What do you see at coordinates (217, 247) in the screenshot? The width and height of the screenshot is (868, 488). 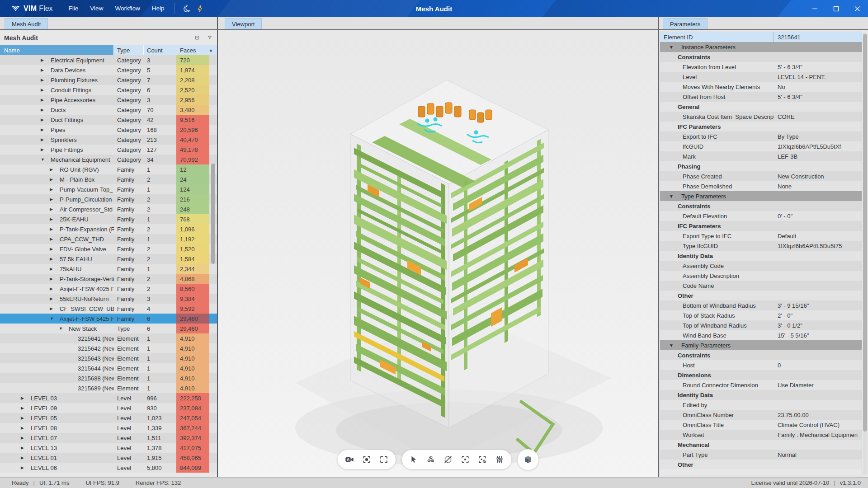 I see `splitter-left` at bounding box center [217, 247].